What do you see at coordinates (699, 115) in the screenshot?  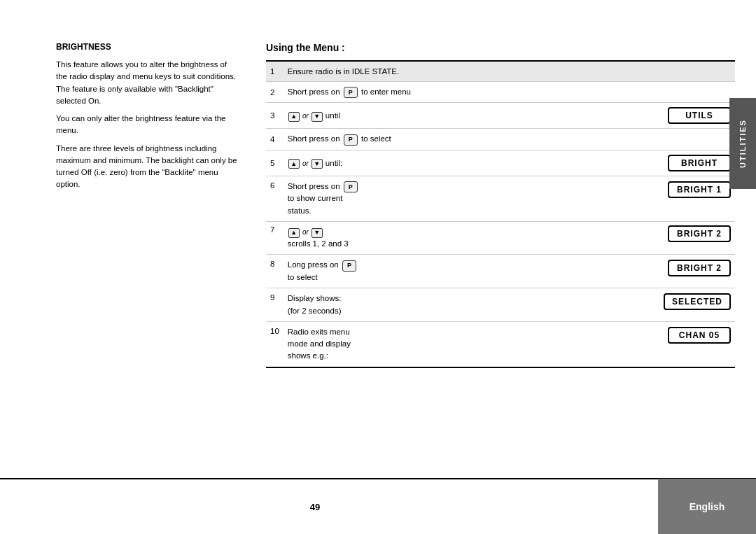 I see `display-box-utils: UTILS` at bounding box center [699, 115].